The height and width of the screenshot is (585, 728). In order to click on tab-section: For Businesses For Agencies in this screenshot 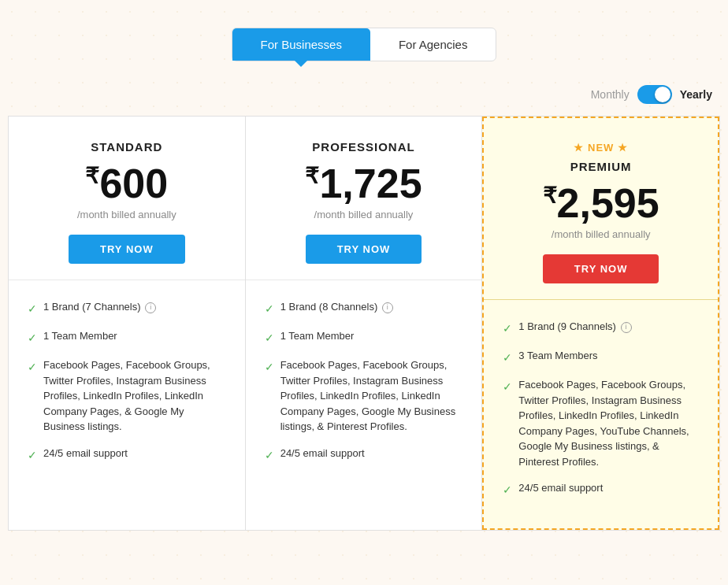, I will do `click(364, 39)`.